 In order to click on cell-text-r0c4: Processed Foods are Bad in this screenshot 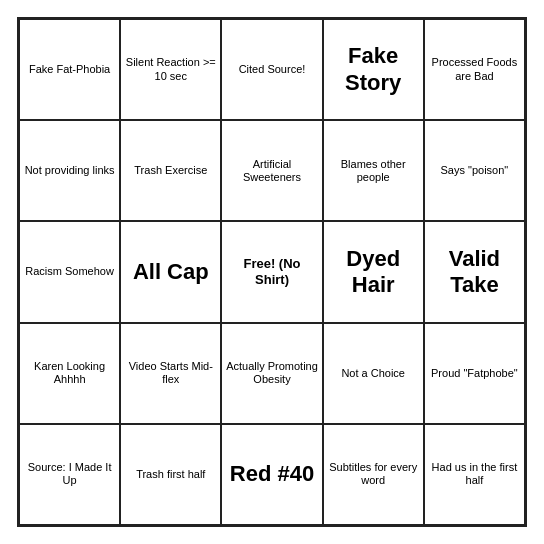, I will do `click(474, 69)`.